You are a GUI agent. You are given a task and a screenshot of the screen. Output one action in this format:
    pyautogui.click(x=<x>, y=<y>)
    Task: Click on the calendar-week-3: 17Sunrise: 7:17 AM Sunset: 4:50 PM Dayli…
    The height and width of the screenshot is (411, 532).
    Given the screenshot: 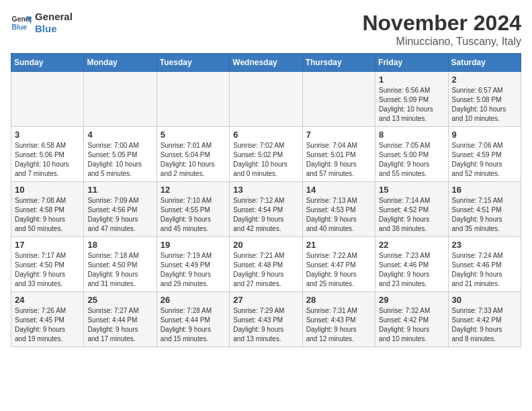 What is the action you would take?
    pyautogui.click(x=266, y=265)
    